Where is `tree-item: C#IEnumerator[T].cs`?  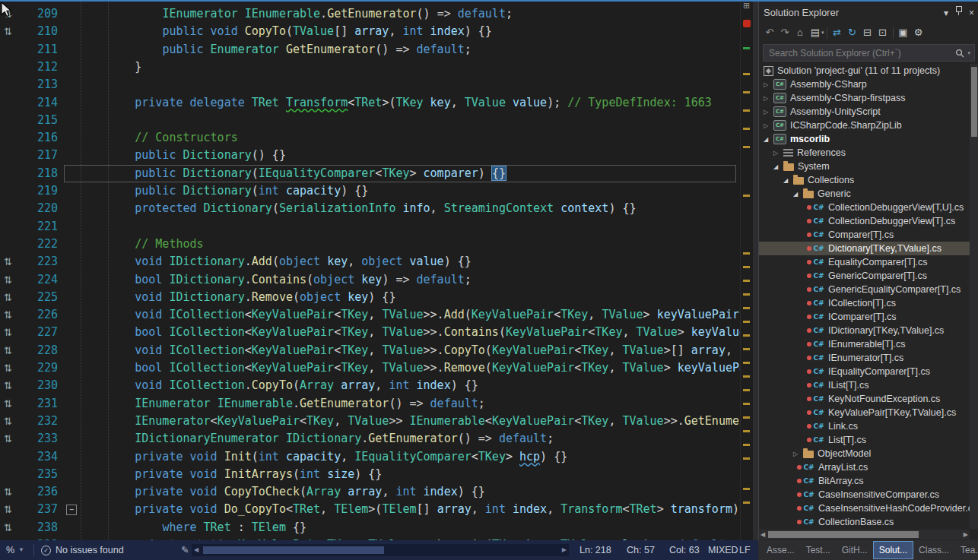 tree-item: C#IEnumerator[T].cs is located at coordinates (864, 358).